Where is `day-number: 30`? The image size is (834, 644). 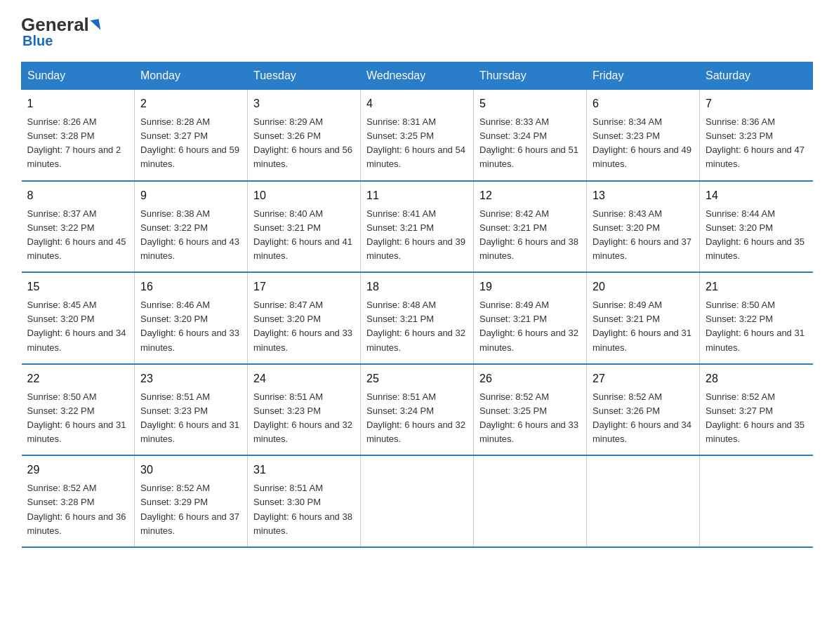 day-number: 30 is located at coordinates (191, 470).